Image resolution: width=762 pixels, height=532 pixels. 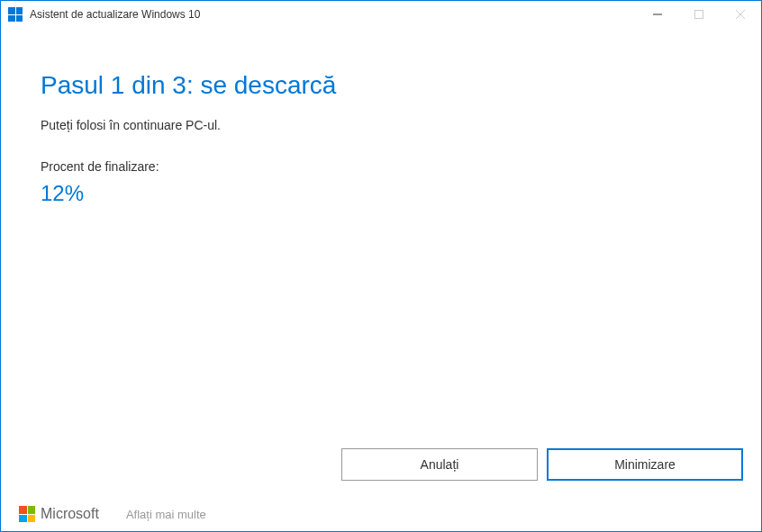 I want to click on cancel-button: Anulați, so click(x=440, y=464).